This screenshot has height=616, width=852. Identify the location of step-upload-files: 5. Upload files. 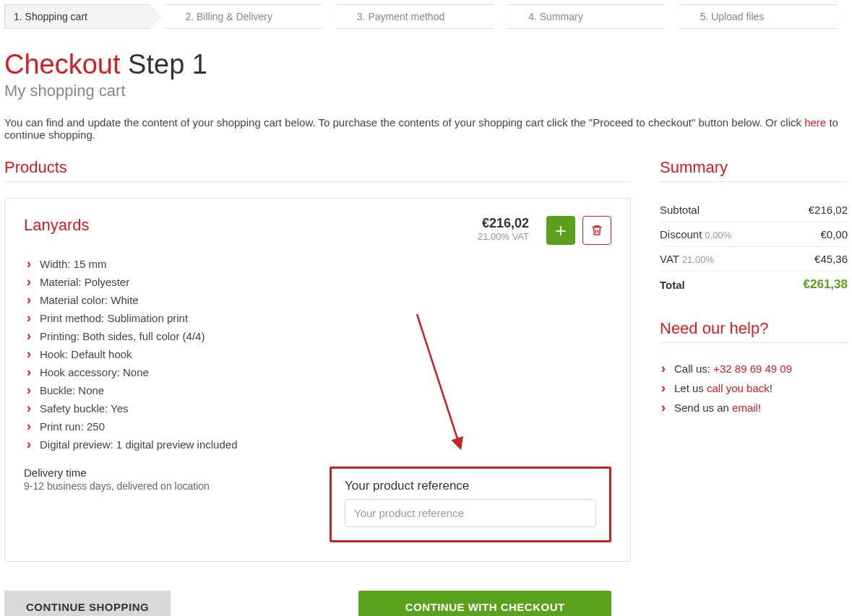
(763, 17).